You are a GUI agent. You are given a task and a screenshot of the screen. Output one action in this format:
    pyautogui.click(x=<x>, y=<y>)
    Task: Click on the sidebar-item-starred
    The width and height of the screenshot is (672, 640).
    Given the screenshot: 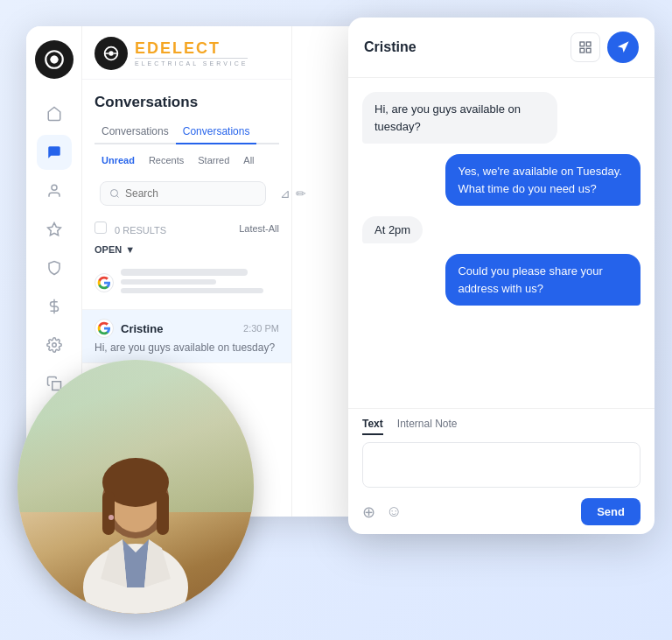 What is the action you would take?
    pyautogui.click(x=54, y=229)
    